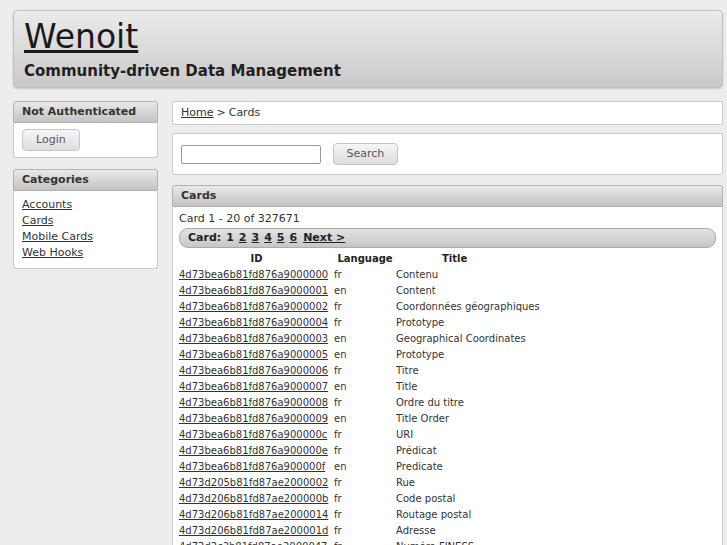 The image size is (727, 545). I want to click on sidebar-item-cards: Cards, so click(86, 220).